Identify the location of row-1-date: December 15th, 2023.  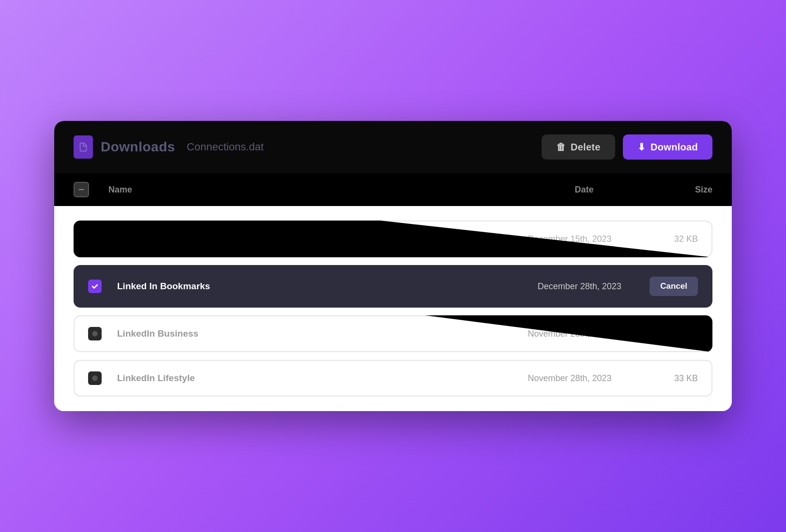
(570, 239).